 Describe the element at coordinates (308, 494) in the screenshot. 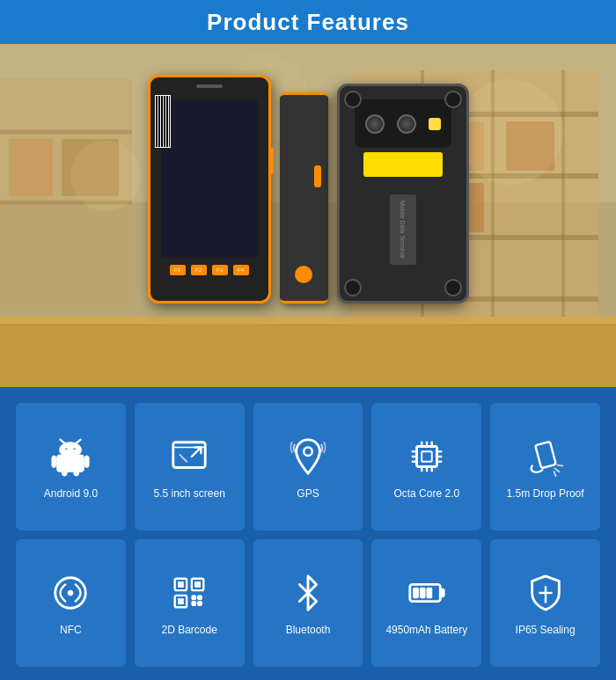

I see `gps-label: GPS` at that location.